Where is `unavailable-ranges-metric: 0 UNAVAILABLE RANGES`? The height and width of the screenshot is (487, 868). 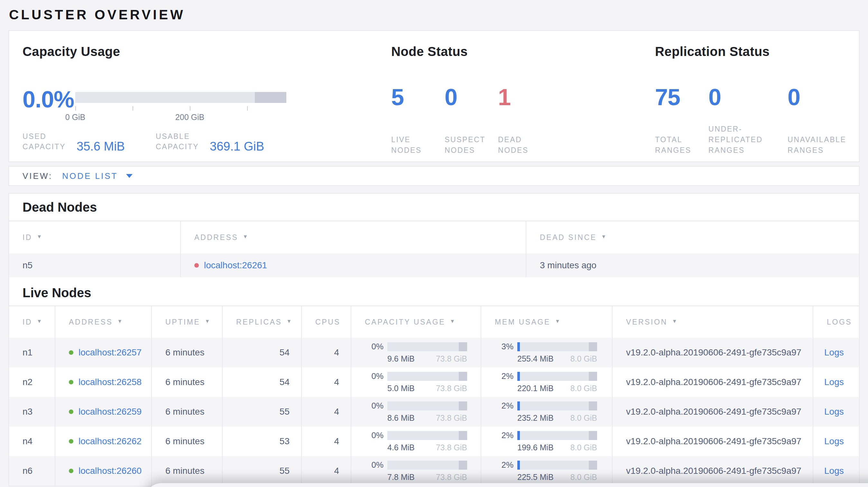
unavailable-ranges-metric: 0 UNAVAILABLE RANGES is located at coordinates (826, 120).